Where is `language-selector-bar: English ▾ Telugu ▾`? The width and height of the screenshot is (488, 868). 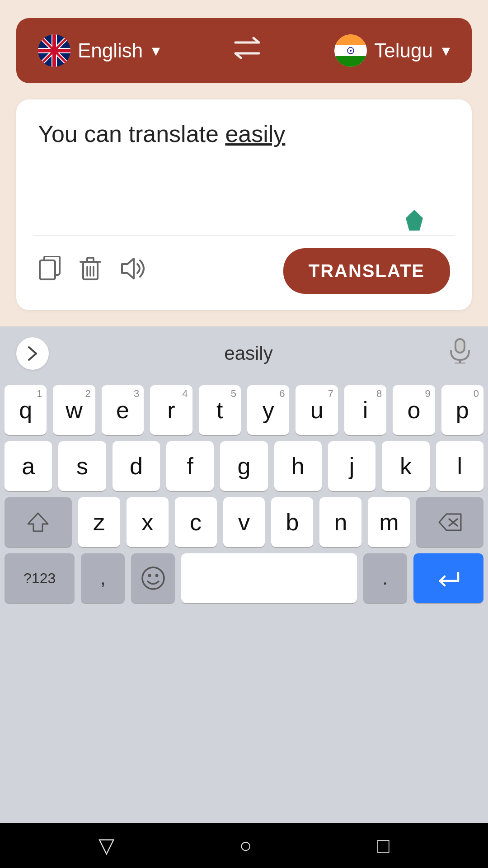
language-selector-bar: English ▾ Telugu ▾ is located at coordinates (244, 51).